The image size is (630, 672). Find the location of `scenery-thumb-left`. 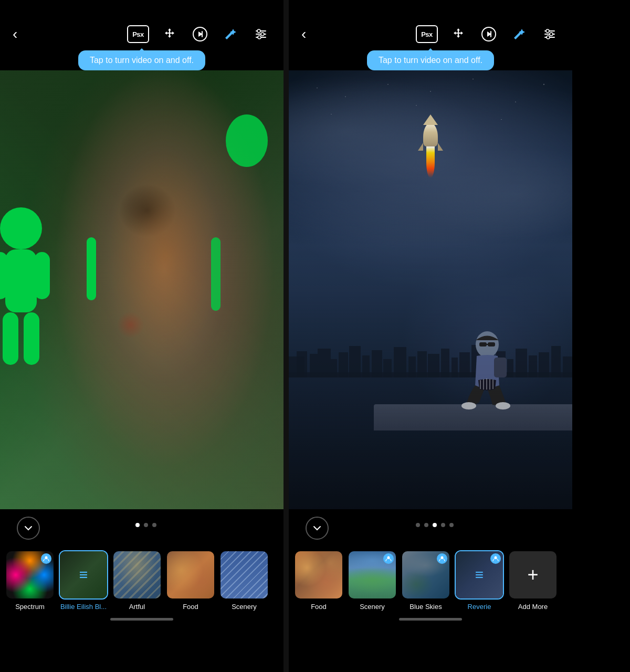

scenery-thumb-left is located at coordinates (244, 575).